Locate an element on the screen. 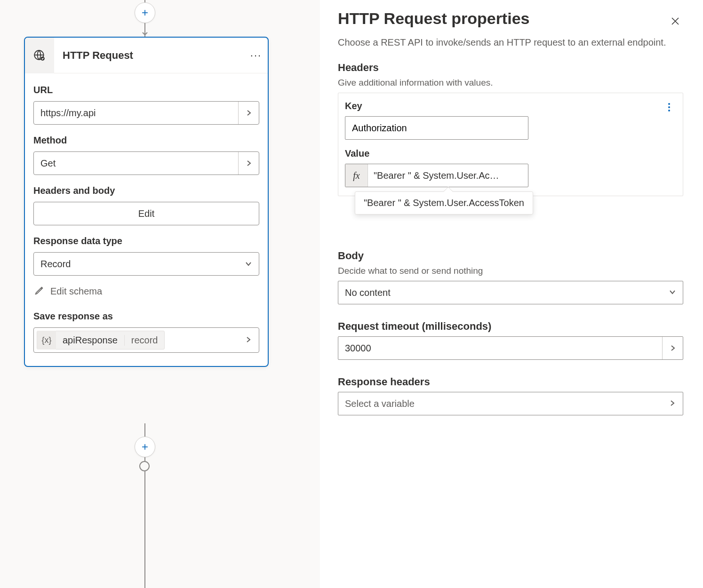 The image size is (703, 588). variable-name: apiResponse is located at coordinates (90, 341).